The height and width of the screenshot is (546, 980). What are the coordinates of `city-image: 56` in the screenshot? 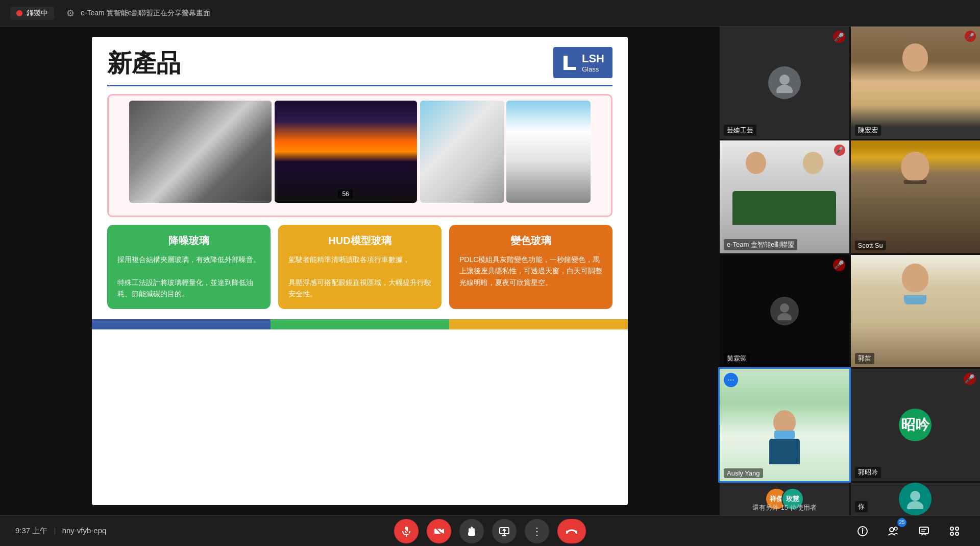 It's located at (346, 152).